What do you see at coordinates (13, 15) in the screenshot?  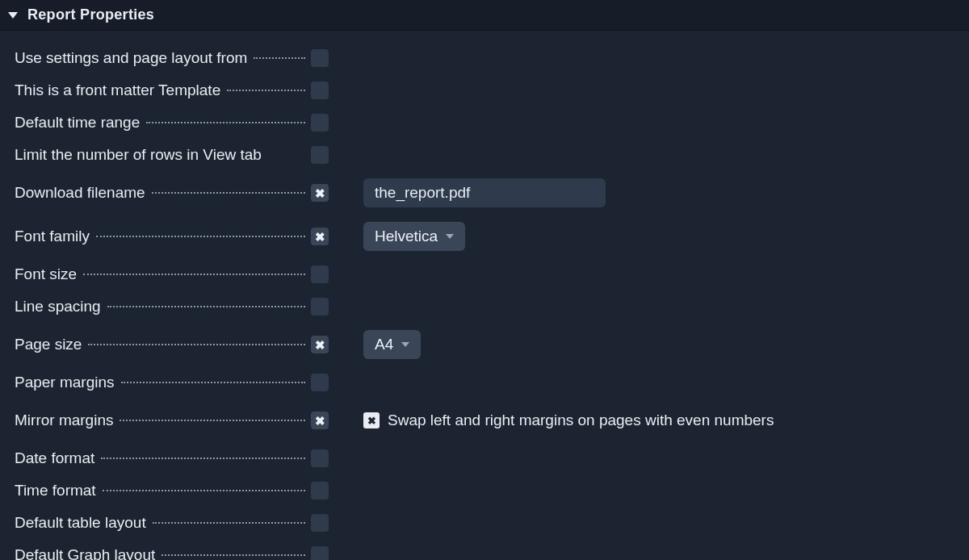 I see `collapse-triangle-icon` at bounding box center [13, 15].